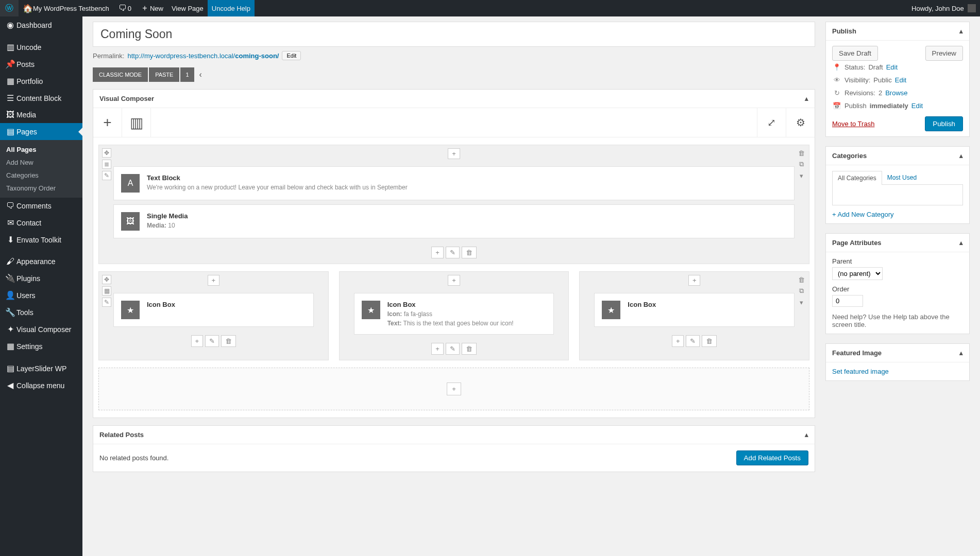 This screenshot has height=556, width=980. I want to click on view-page-link: View Page, so click(188, 8).